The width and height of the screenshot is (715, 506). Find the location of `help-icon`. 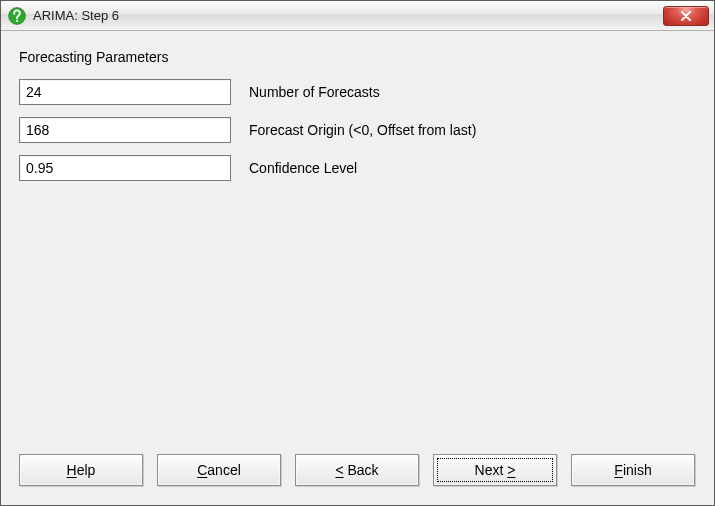

help-icon is located at coordinates (17, 16).